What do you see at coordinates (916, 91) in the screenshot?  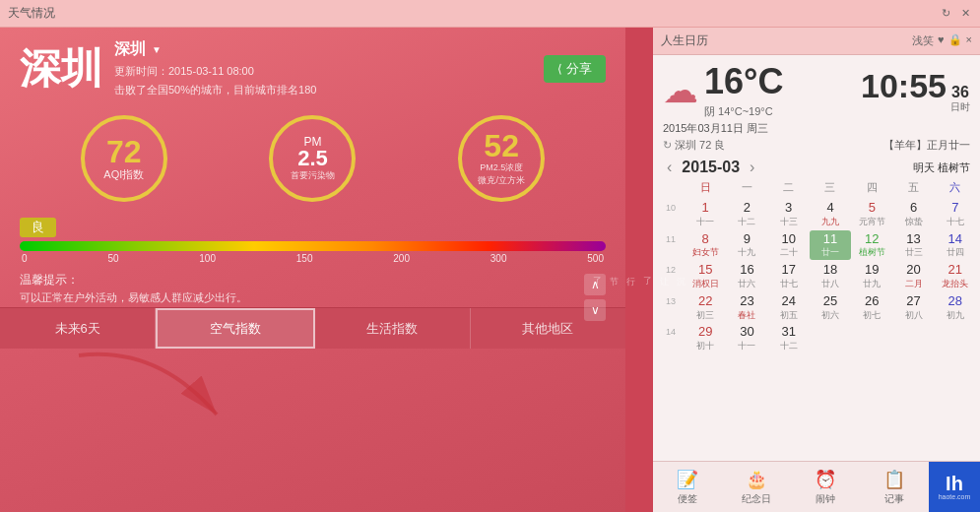 I see `time-info: 10:55 36 日时` at bounding box center [916, 91].